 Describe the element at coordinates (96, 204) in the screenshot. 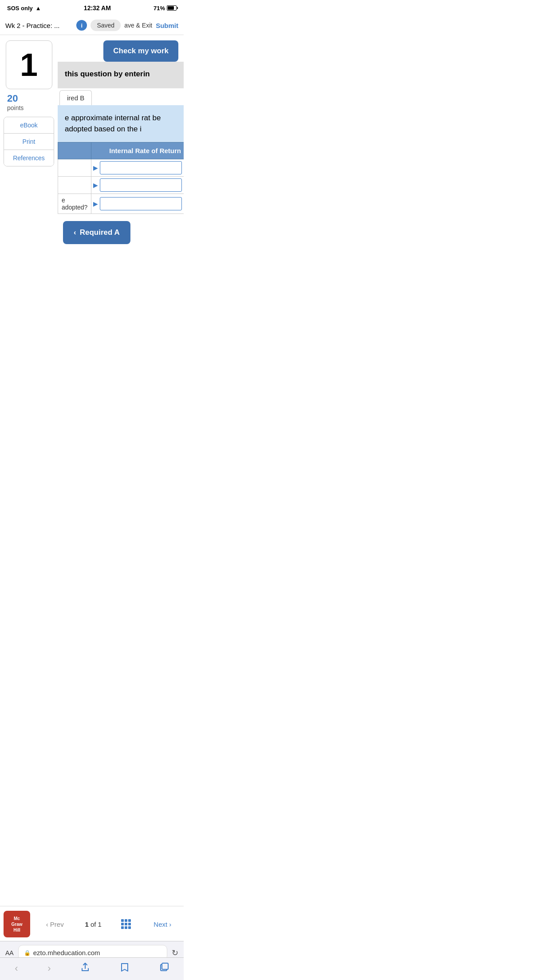

I see `arrow-icon-3: ▶` at that location.